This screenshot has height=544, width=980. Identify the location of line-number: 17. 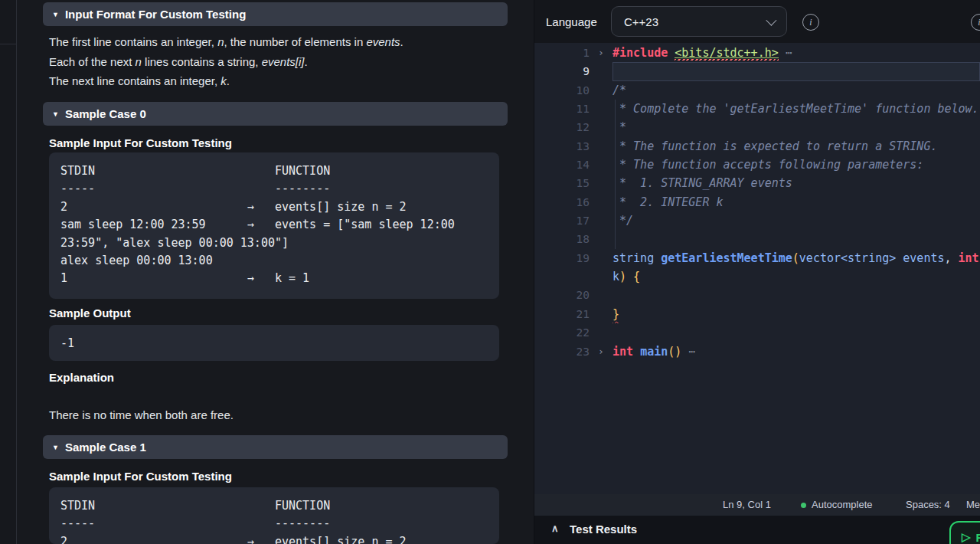
(562, 221).